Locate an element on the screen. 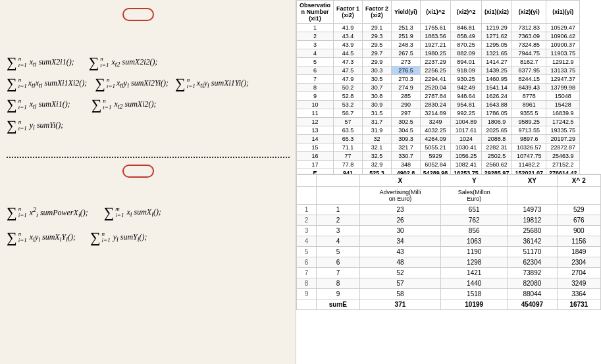 The image size is (601, 364). top-table-cell: 290 is located at coordinates (406, 105).